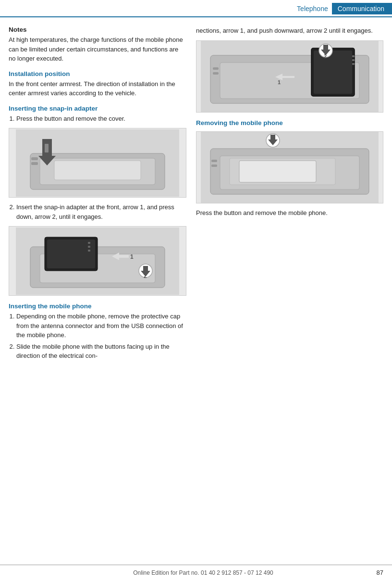 The image size is (392, 581). Describe the element at coordinates (98, 109) in the screenshot. I see `inserting-adapter-title: Inserting the snap-in adapter` at that location.